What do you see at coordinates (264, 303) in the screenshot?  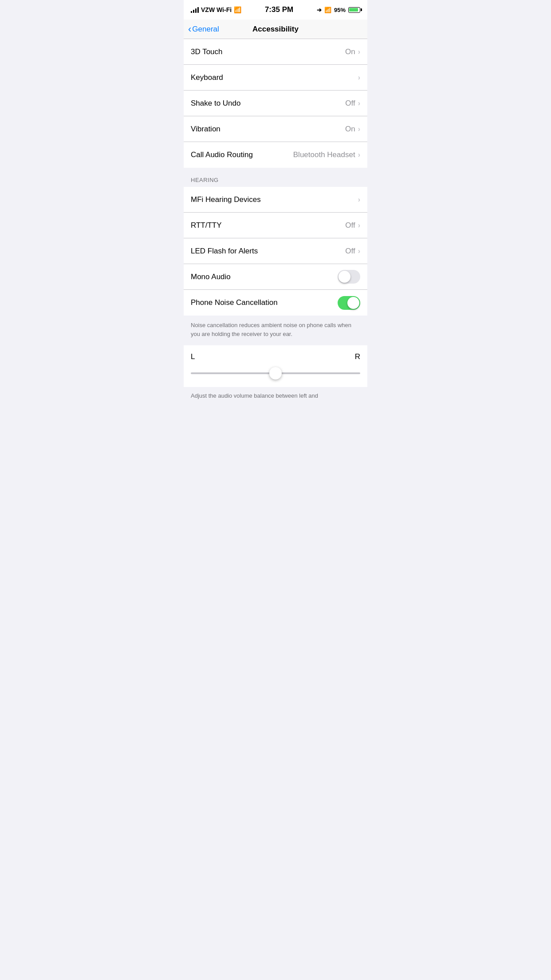 I see `phone-noise-cancellation-label: Phone Noise Cancellation` at bounding box center [264, 303].